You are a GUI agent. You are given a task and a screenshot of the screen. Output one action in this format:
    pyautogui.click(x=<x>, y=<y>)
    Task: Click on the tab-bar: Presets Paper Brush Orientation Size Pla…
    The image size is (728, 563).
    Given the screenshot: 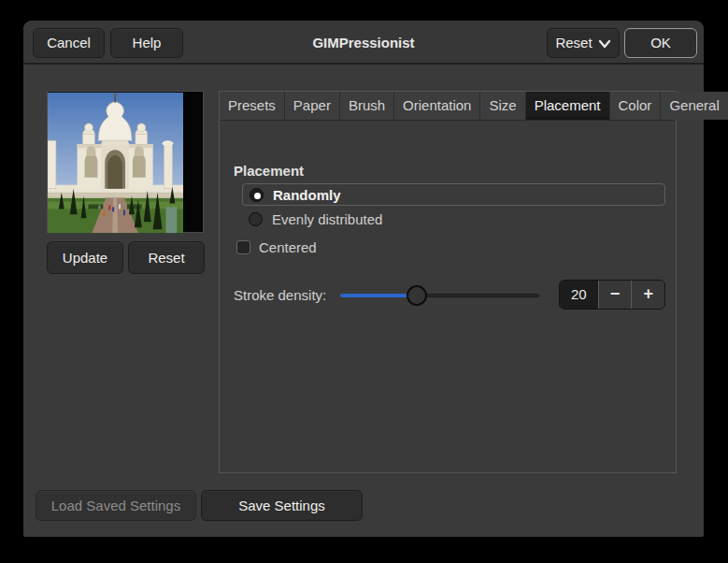 What is the action you would take?
    pyautogui.click(x=448, y=107)
    